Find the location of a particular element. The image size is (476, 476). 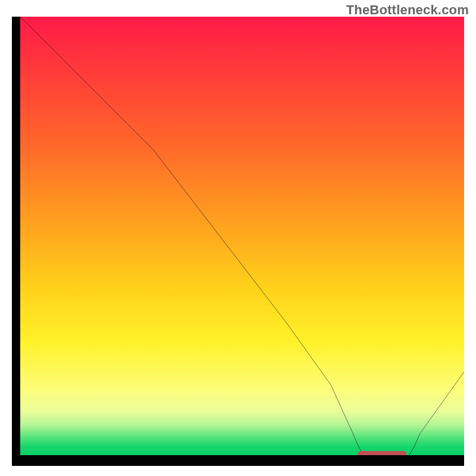

watermark-text: TheBottleneck.com is located at coordinates (408, 10).